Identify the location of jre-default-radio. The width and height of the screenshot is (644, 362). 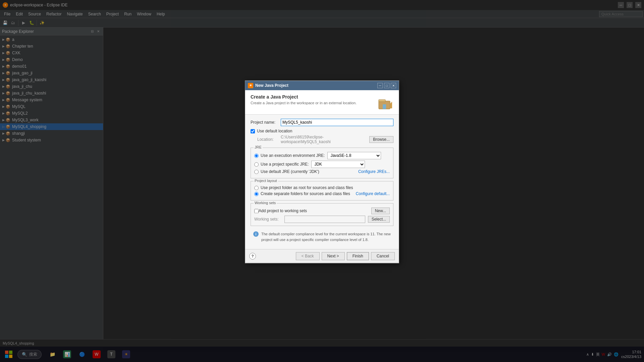
(256, 172).